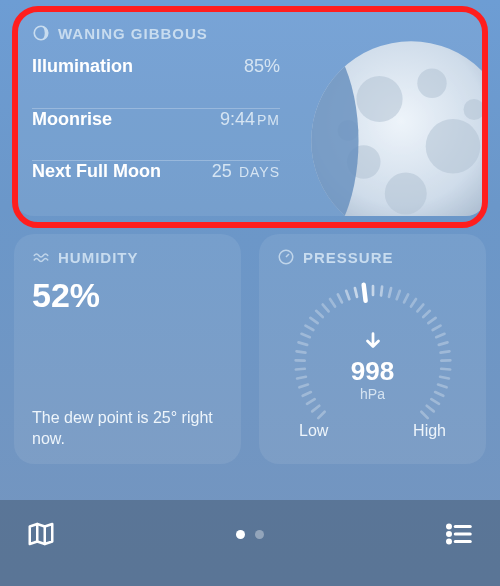 Image resolution: width=500 pixels, height=586 pixels. I want to click on moon-phase-title: WANING GIBBOUS, so click(133, 34).